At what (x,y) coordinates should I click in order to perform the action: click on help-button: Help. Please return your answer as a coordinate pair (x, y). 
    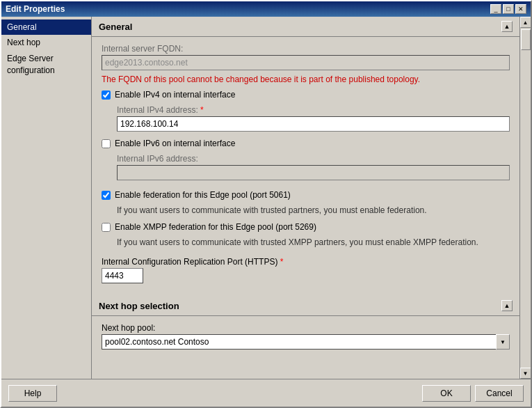
    Looking at the image, I should click on (33, 393).